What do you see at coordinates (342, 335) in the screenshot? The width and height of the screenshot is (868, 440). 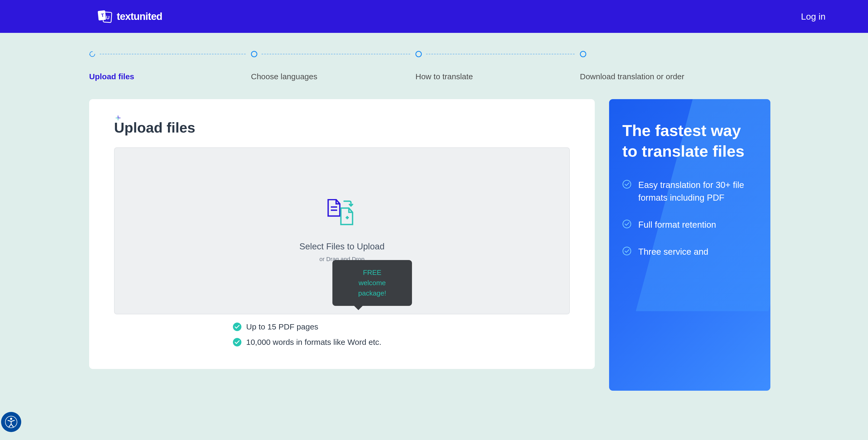 I see `upload-features: Up to 15 PDF pages 10,000 words in forma…` at bounding box center [342, 335].